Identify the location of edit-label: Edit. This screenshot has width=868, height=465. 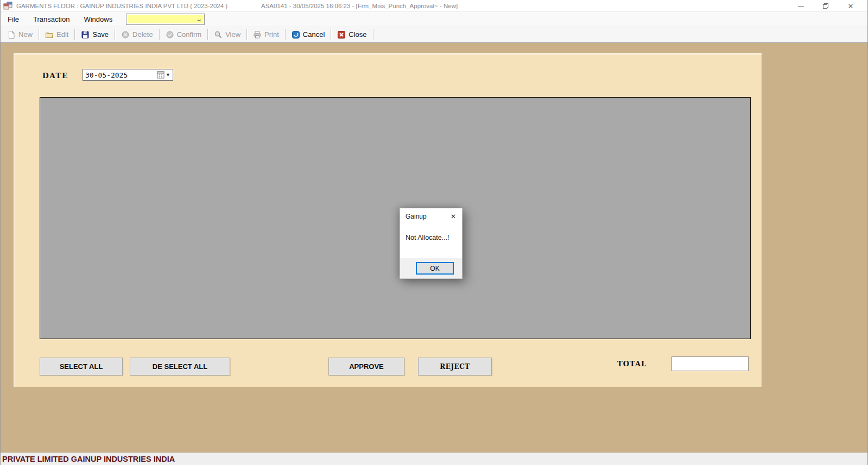
(62, 35).